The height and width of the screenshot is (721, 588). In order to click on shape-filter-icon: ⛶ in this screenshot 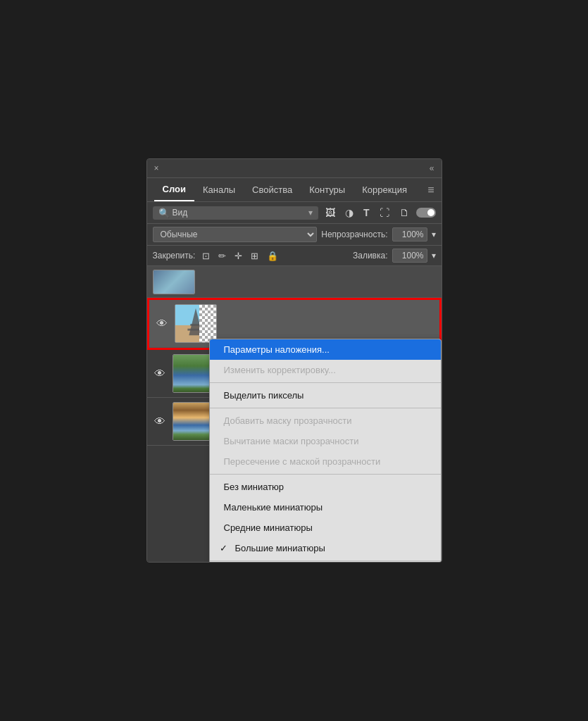, I will do `click(384, 213)`.